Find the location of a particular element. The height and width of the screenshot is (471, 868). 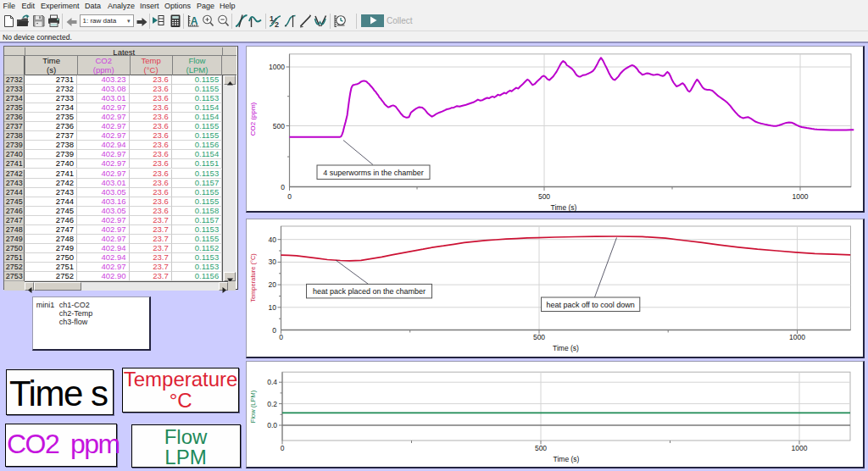

svg-text: A is located at coordinates (193, 21).